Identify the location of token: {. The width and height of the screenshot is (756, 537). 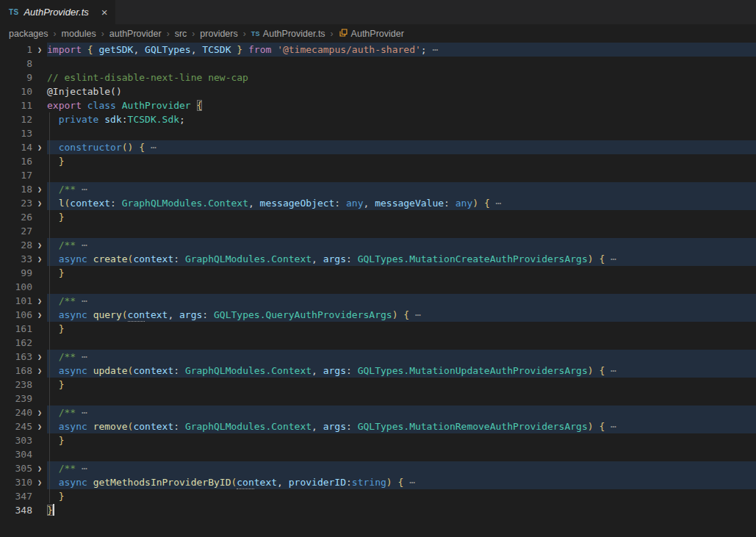
(406, 314).